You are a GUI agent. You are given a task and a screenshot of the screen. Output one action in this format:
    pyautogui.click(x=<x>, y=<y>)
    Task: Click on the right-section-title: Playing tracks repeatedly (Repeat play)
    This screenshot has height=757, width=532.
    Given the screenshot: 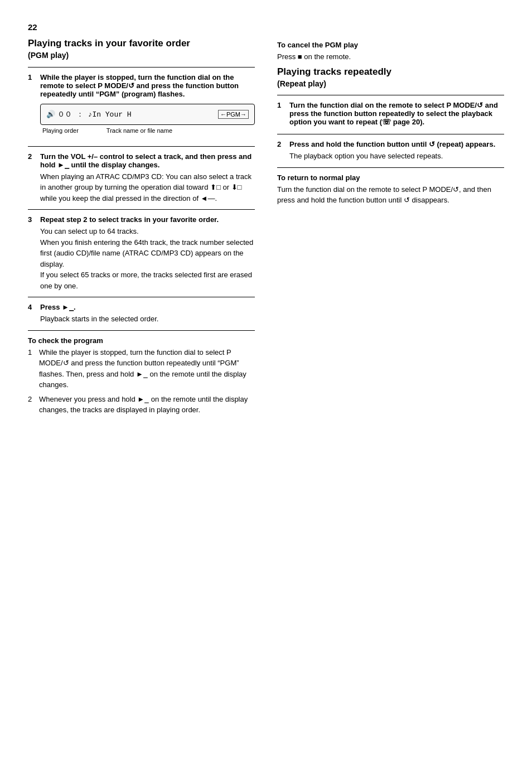 What is the action you would take?
    pyautogui.click(x=390, y=78)
    